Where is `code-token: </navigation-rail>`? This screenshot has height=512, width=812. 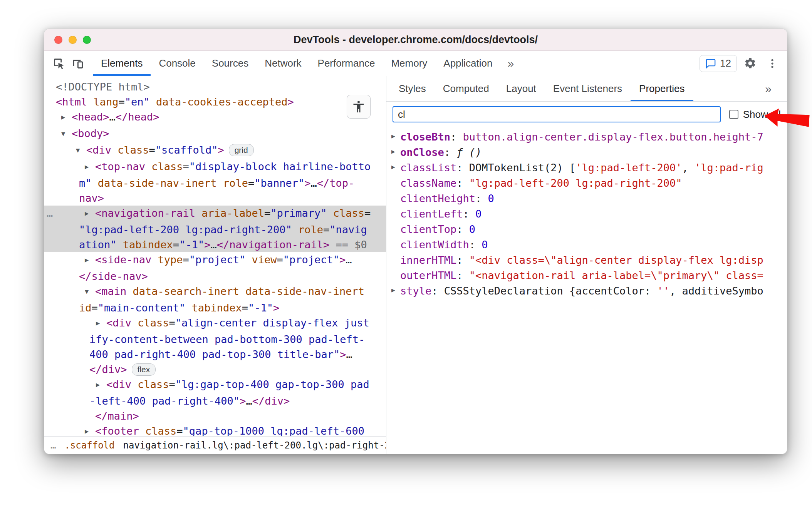 code-token: </navigation-rail> is located at coordinates (273, 245).